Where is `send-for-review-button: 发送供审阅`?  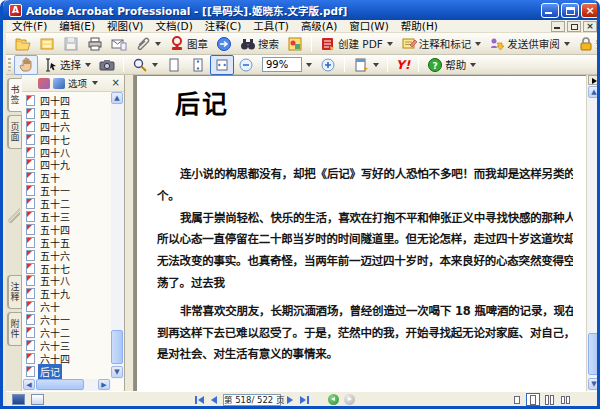
send-for-review-button: 发送供审阅 is located at coordinates (530, 44).